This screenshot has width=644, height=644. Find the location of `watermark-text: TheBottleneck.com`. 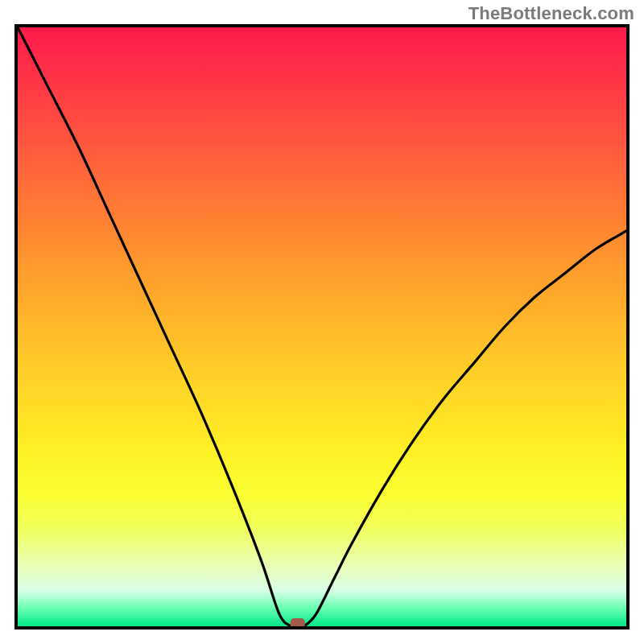

watermark-text: TheBottleneck.com is located at coordinates (551, 14).